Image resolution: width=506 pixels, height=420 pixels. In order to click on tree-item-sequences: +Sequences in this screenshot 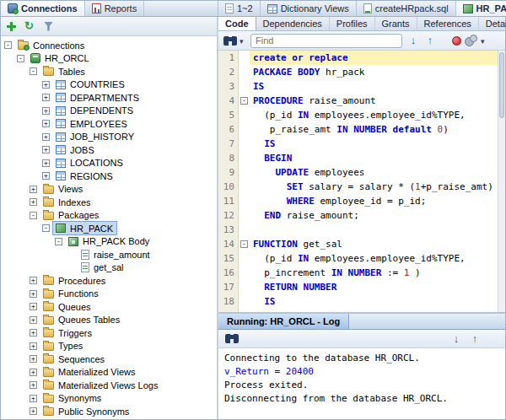, I will do `click(109, 359)`.